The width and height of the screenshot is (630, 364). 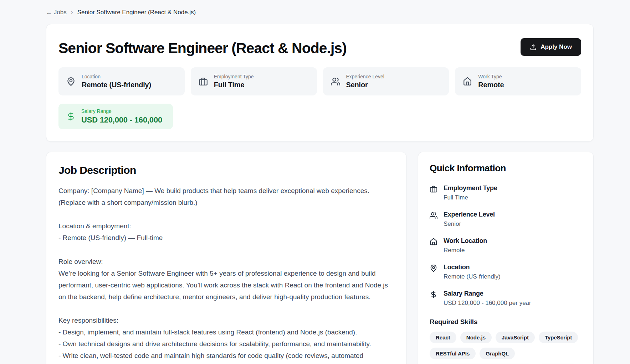 I want to click on quick-item-experience-level: Experience Level Senior, so click(x=506, y=219).